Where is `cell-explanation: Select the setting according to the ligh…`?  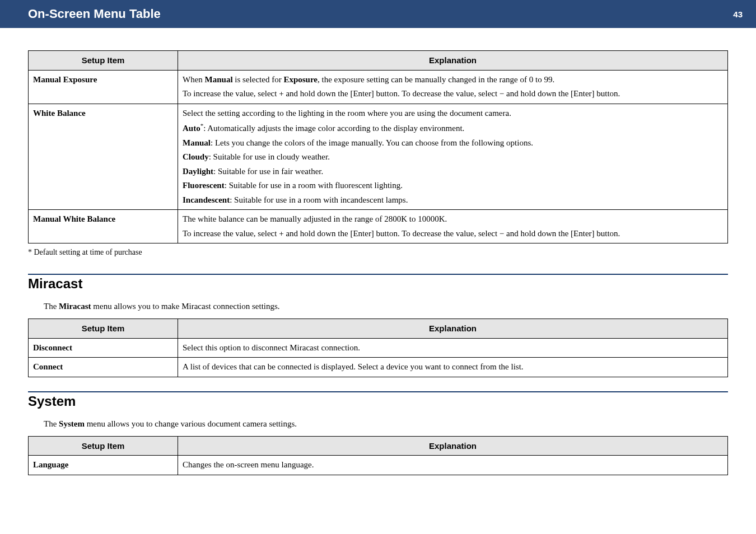 cell-explanation: Select the setting according to the ligh… is located at coordinates (453, 157).